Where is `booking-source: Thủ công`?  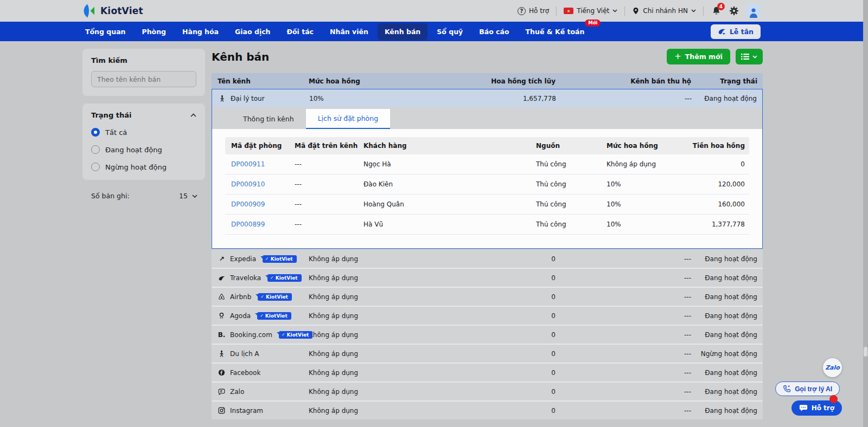
booking-source: Thủ công is located at coordinates (571, 164).